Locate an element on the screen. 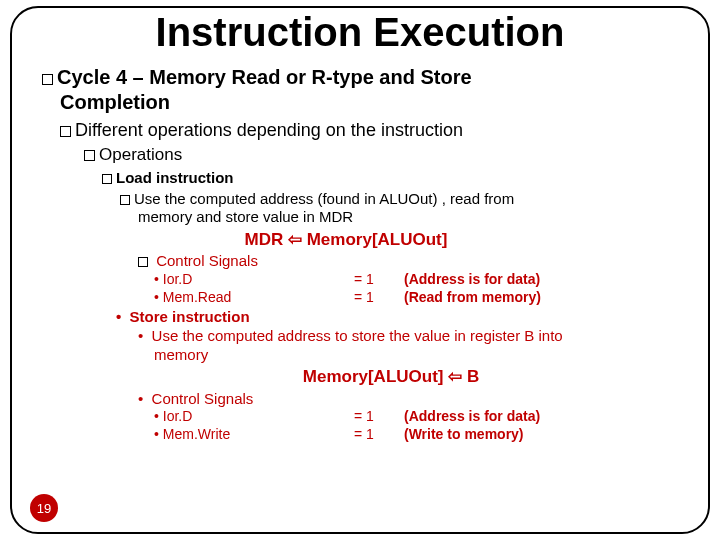 Image resolution: width=720 pixels, height=540 pixels. diffops-text: Different operations depending on the in… is located at coordinates (269, 130).